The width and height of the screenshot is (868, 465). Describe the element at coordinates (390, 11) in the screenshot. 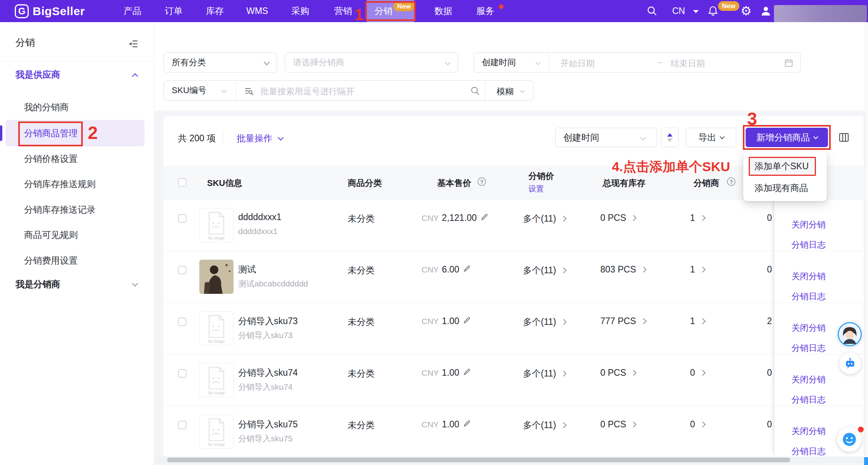

I see `nav-item-distribution: 分销 New` at that location.